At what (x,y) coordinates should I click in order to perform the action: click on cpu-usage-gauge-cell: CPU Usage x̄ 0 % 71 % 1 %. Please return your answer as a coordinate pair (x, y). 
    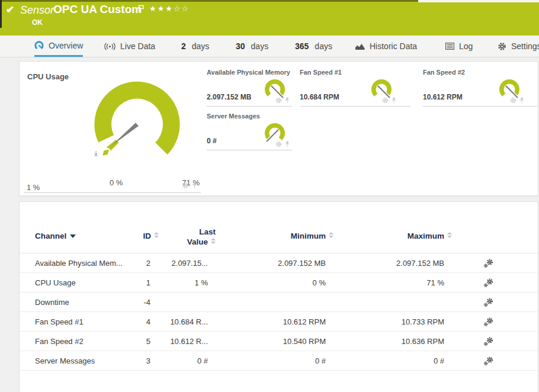
    Looking at the image, I should click on (113, 129).